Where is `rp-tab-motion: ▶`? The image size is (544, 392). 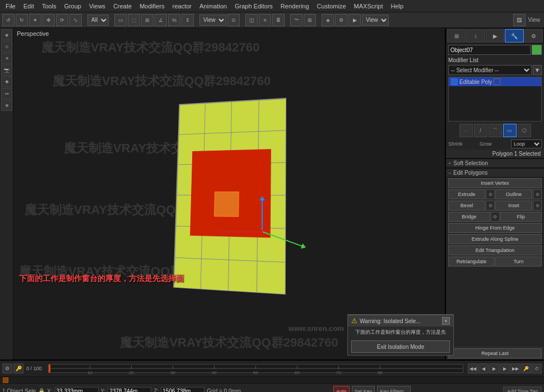 rp-tab-motion: ▶ is located at coordinates (495, 36).